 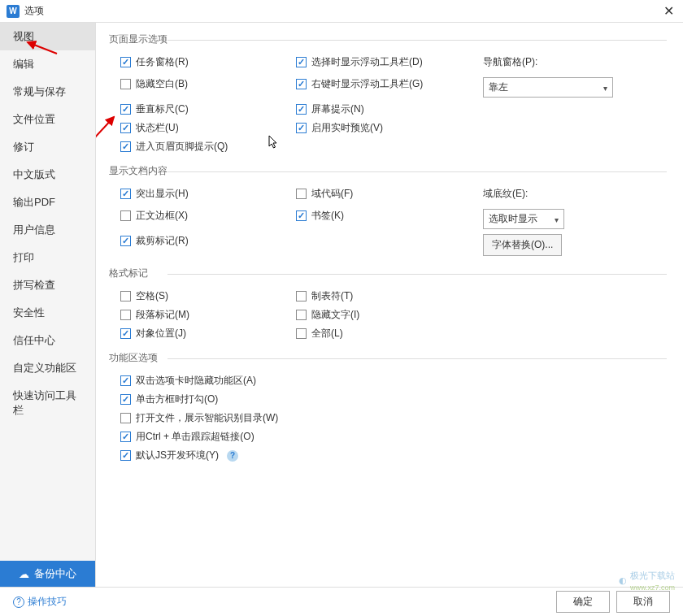 I want to click on nav-pane-label: 导航窗格(P):, so click(x=564, y=62).